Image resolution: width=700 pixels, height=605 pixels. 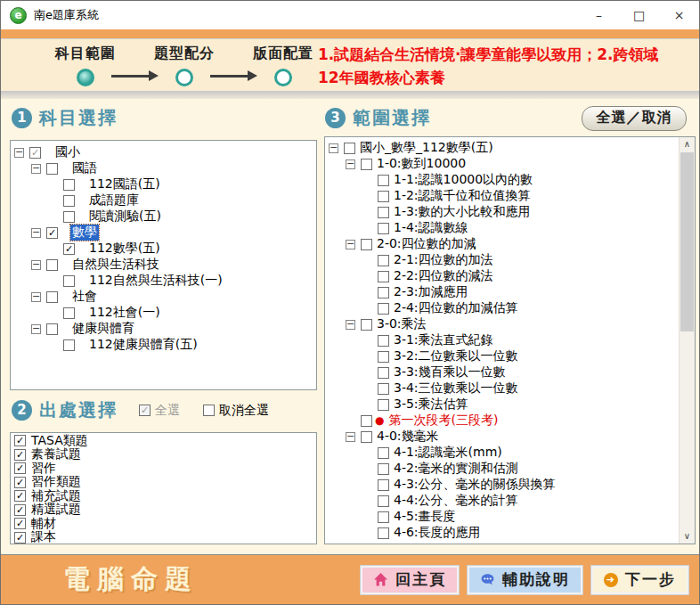 I want to click on tree-node: −4-0:幾毫米, so click(x=502, y=437).